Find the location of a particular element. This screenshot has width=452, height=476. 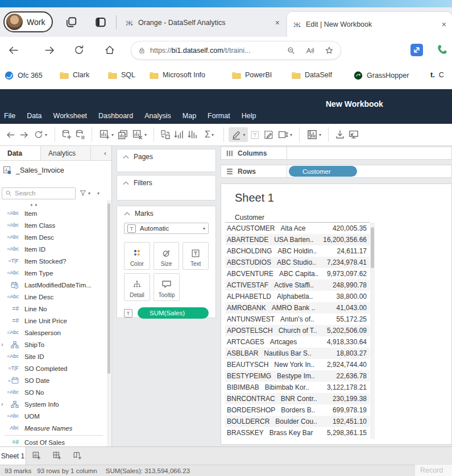

marks-card: Marks T Automatic ▾ Color is located at coordinates (166, 262).